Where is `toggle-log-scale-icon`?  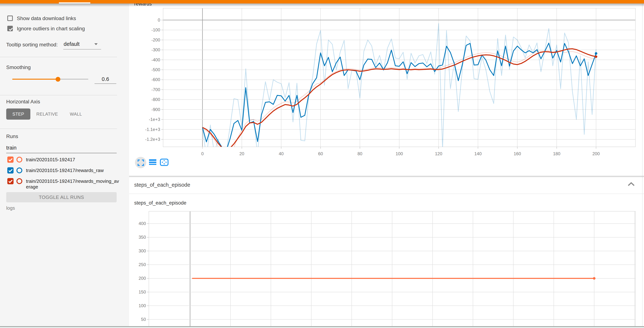
toggle-log-scale-icon is located at coordinates (152, 162).